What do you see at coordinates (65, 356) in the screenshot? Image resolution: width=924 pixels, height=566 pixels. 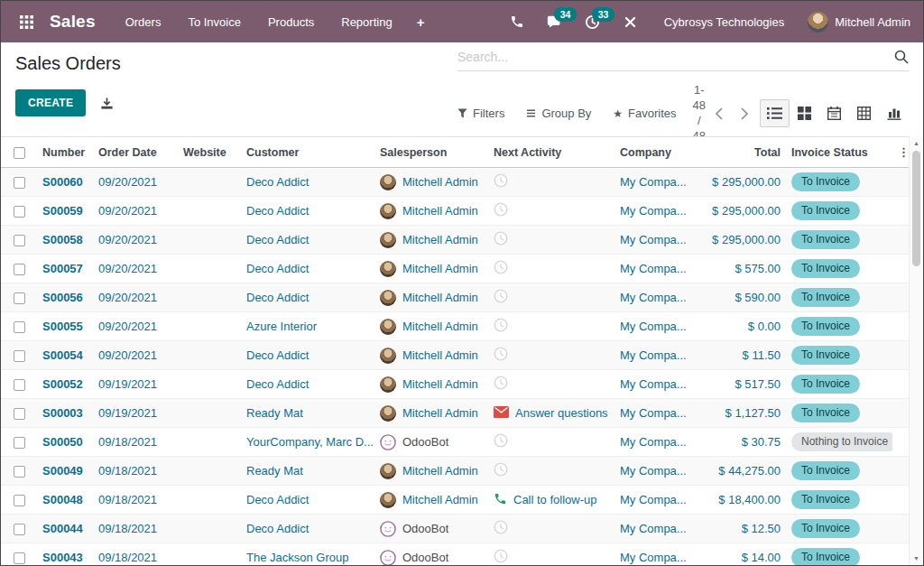 I see `order-number: S00054` at bounding box center [65, 356].